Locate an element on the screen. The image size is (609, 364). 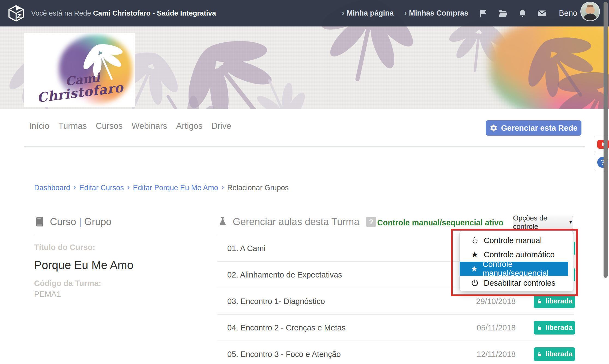
lesson-row: 03. Encontro 1- Diagnóstico 29/10/2018 l… is located at coordinates (396, 301).